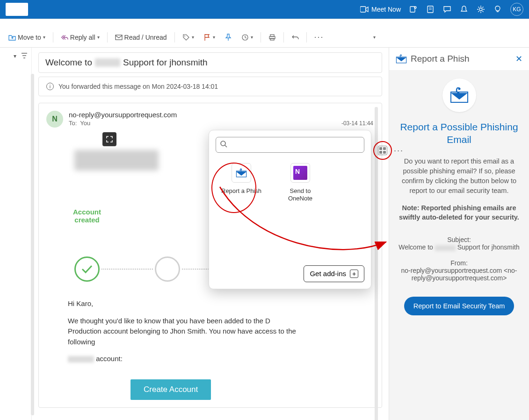 This screenshot has height=420, width=529. Describe the element at coordinates (459, 134) in the screenshot. I see `panel-heading: Report a Possible Phishing Email` at that location.